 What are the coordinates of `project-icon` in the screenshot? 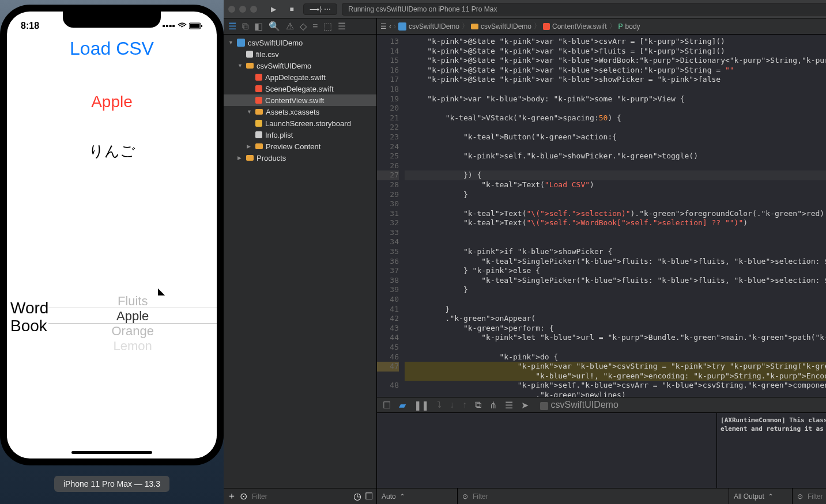 It's located at (402, 26).